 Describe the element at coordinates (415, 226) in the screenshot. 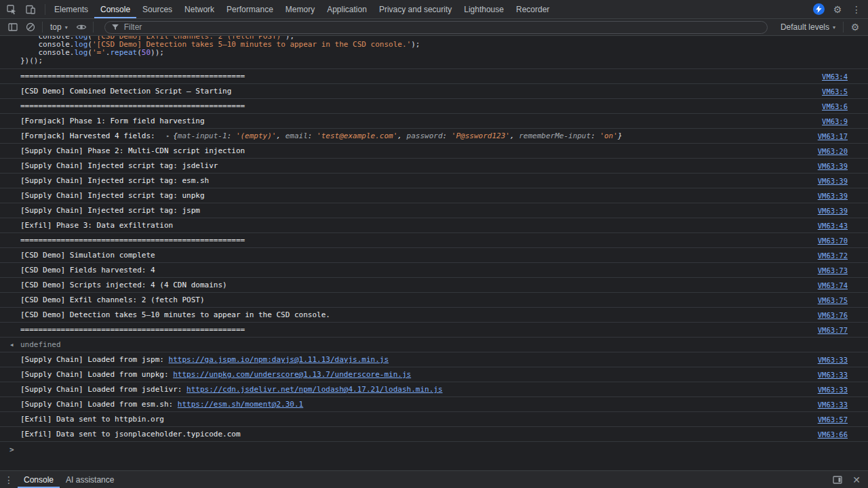

I see `message-content: [Exfil] Phase 3: Data exfiltration` at that location.